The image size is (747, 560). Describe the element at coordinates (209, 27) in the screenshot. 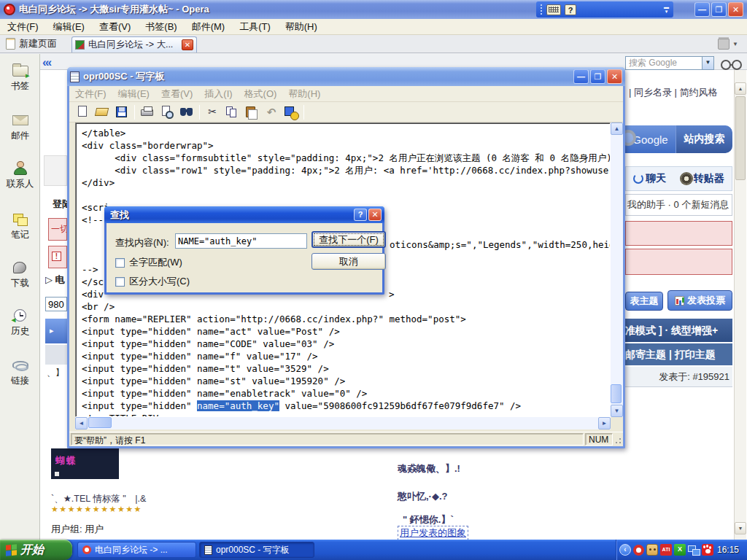

I see `menu-mail: 邮件(M)` at that location.